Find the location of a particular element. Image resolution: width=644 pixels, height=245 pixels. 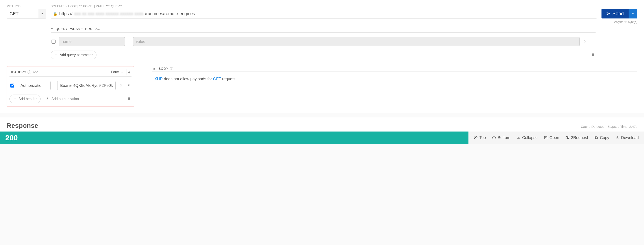

url-hint: SCHEME :// HOST [ ":" PORT ] [ PATH [ "?… is located at coordinates (324, 6).